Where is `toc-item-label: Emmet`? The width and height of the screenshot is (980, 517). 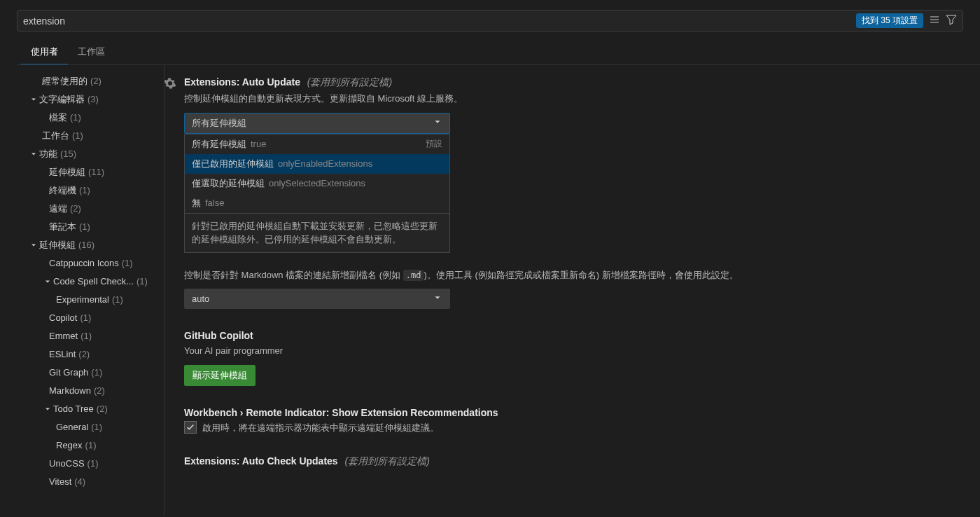 toc-item-label: Emmet is located at coordinates (63, 336).